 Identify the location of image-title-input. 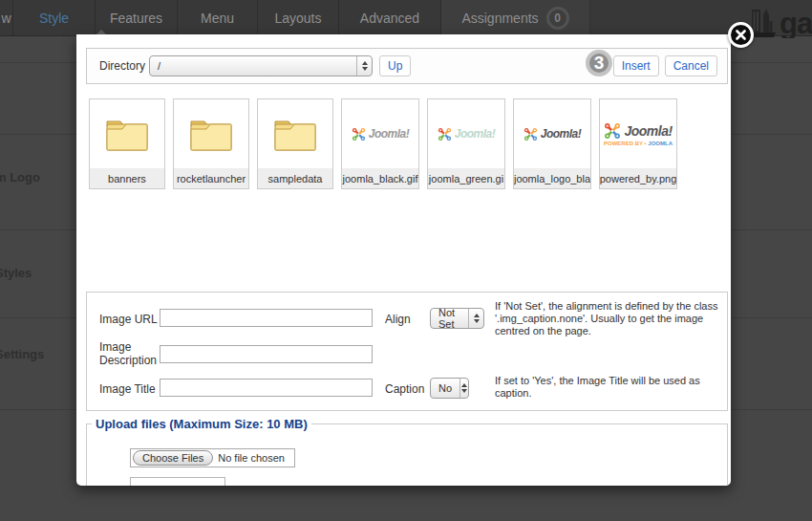
(266, 388).